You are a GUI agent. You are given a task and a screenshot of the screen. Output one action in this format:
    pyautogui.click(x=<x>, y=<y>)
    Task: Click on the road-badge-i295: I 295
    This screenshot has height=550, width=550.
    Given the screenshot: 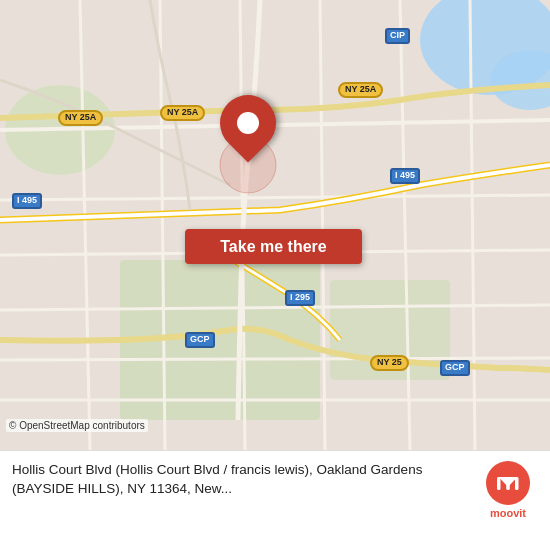 What is the action you would take?
    pyautogui.click(x=300, y=298)
    